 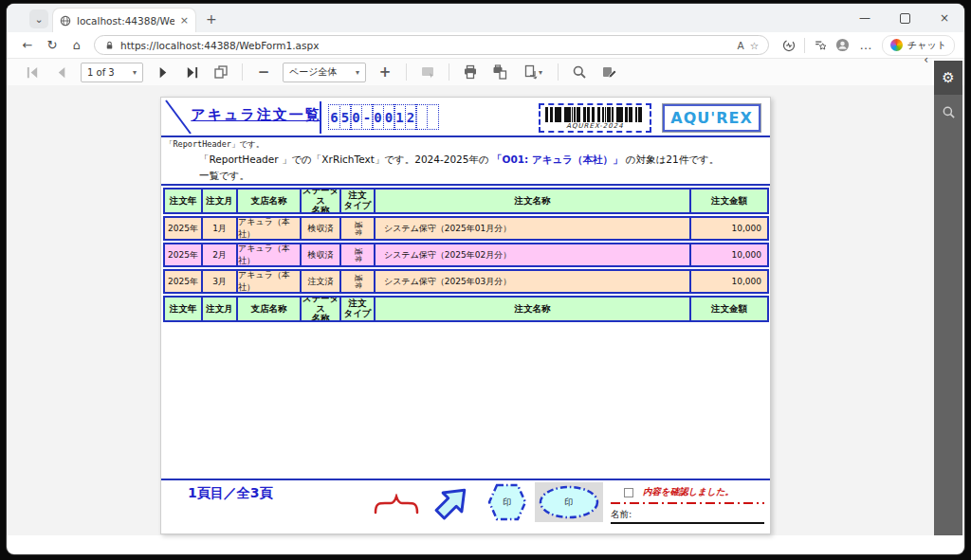 I want to click on highlight-editing-fields-button, so click(x=428, y=72).